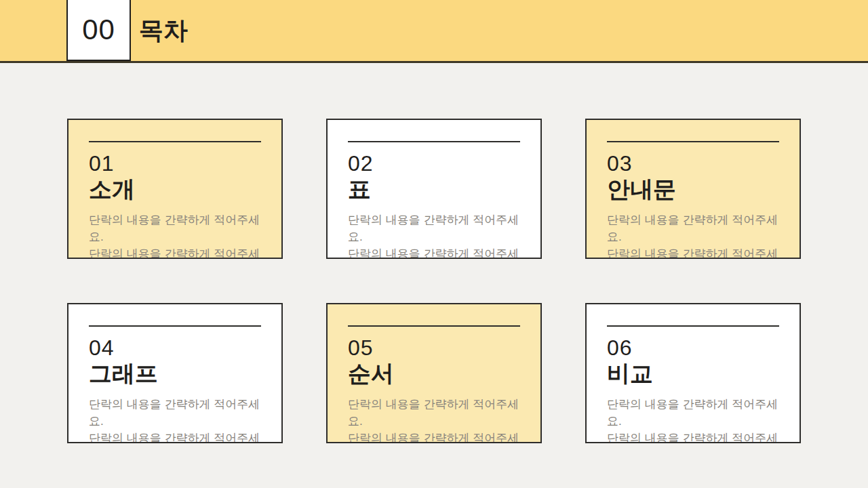 The height and width of the screenshot is (488, 868). What do you see at coordinates (693, 373) in the screenshot?
I see `toc-card-6: 06 비교 단락의 내용을 간략하게 적어주세요. 단락의 내용을 간략하게 적…` at bounding box center [693, 373].